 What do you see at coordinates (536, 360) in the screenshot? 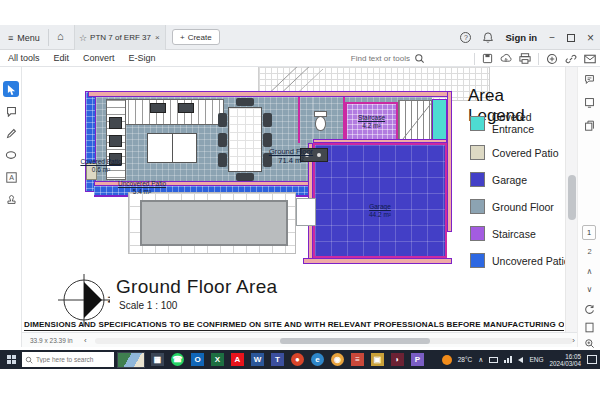
I see `language-indicator: ENG` at bounding box center [536, 360].